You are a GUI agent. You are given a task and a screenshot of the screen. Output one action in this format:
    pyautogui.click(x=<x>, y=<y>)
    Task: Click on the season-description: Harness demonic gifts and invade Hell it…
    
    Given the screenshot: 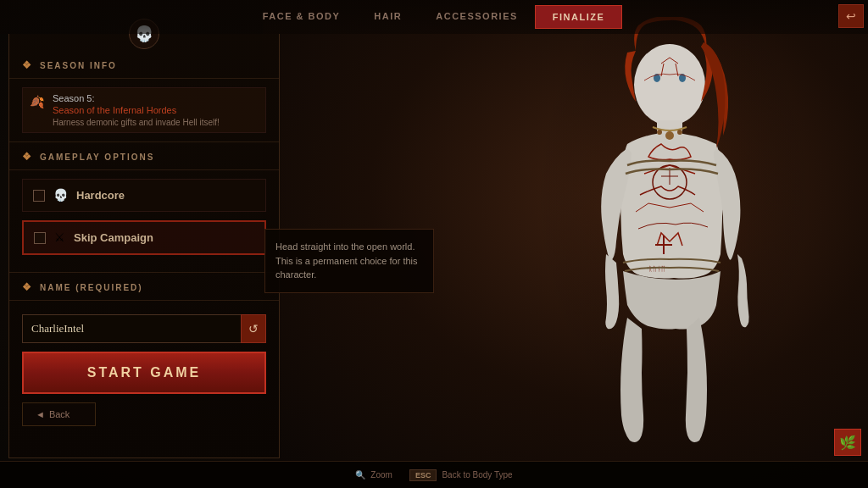 What is the action you would take?
    pyautogui.click(x=136, y=122)
    